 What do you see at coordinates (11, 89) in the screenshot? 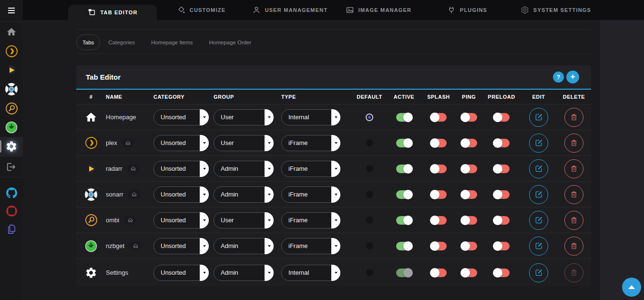
I see `sidebar-item-sonarr` at bounding box center [11, 89].